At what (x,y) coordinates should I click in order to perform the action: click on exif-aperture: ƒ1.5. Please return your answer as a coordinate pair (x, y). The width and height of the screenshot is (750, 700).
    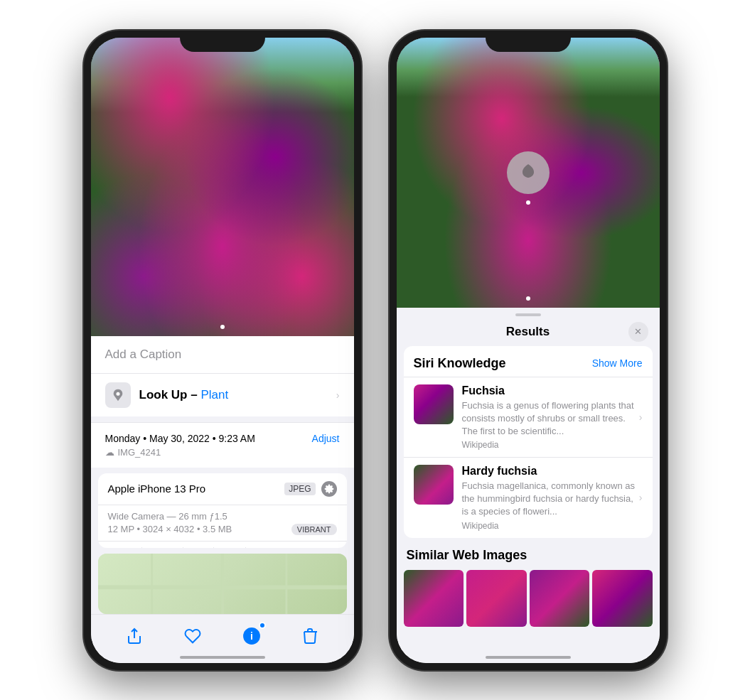
    Looking at the image, I should click on (230, 548).